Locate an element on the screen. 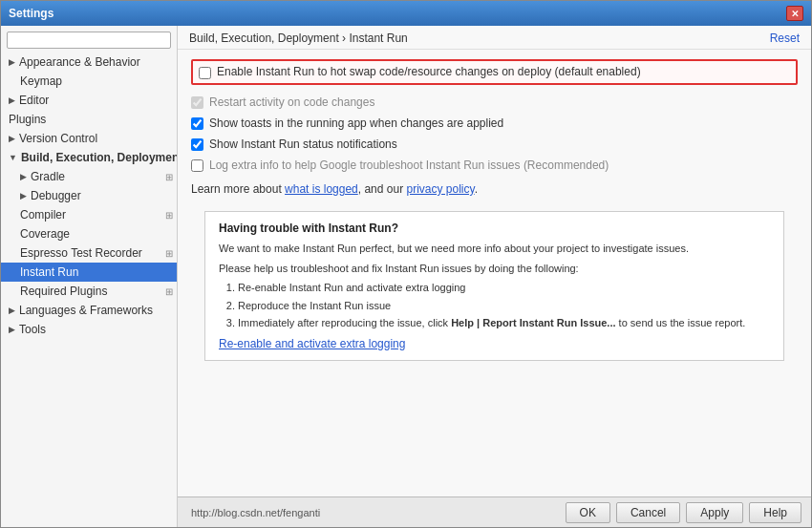 Image resolution: width=812 pixels, height=528 pixels. sidebar-item-version-control: ▶ Version Control is located at coordinates (89, 138).